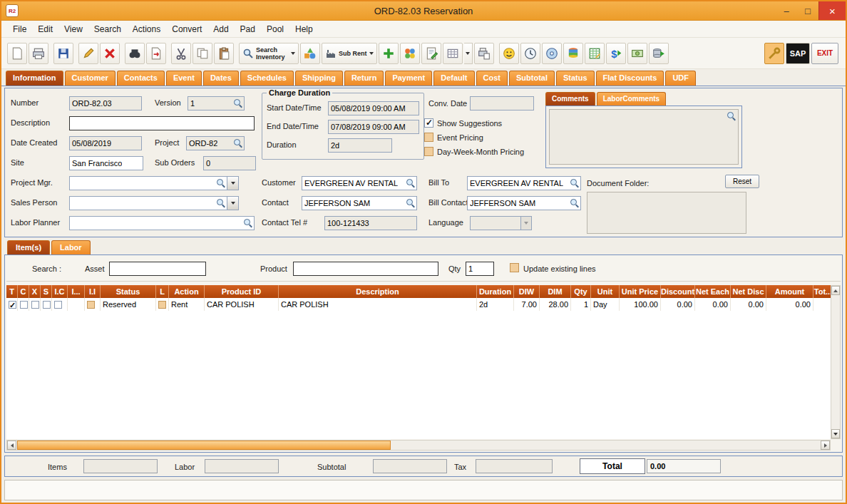 This screenshot has height=504, width=847. What do you see at coordinates (630, 78) in the screenshot?
I see `tab-flat-discounts: Flat Discounts` at bounding box center [630, 78].